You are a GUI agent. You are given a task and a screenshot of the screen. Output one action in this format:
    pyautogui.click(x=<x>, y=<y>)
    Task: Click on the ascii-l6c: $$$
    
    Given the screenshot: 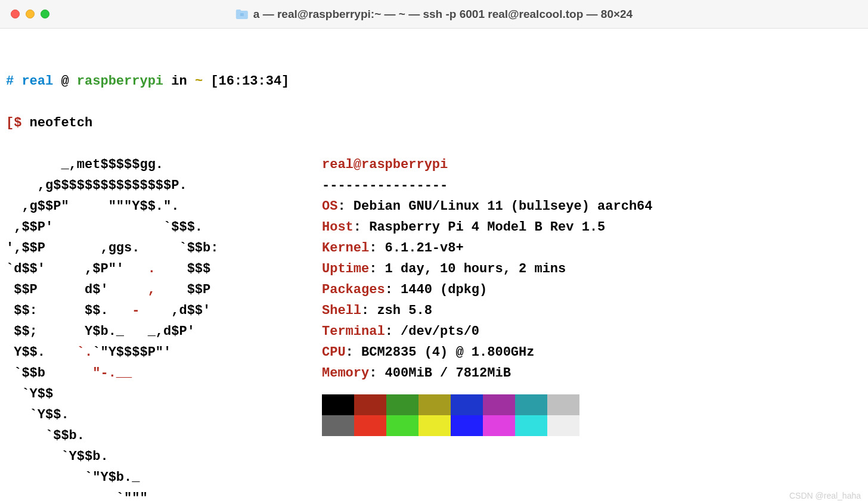 What is the action you would take?
    pyautogui.click(x=183, y=269)
    